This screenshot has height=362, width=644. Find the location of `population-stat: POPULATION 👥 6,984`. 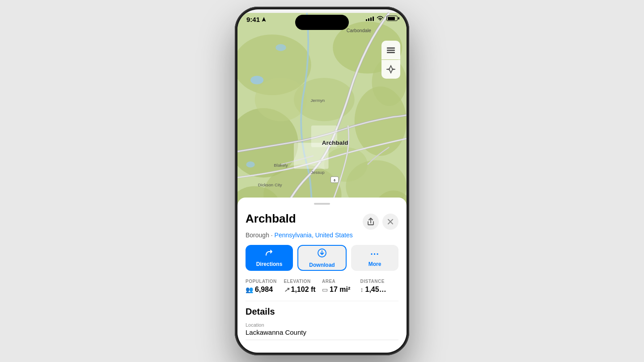

population-stat: POPULATION 👥 6,984 is located at coordinates (265, 286).